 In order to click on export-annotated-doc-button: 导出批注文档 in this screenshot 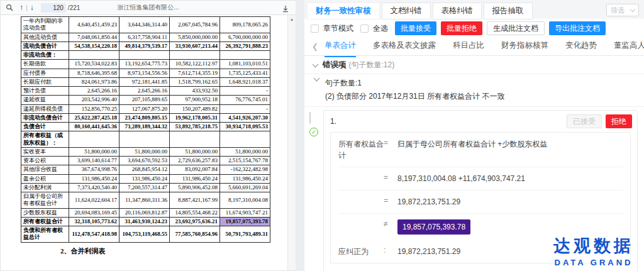, I will do `click(577, 28)`.